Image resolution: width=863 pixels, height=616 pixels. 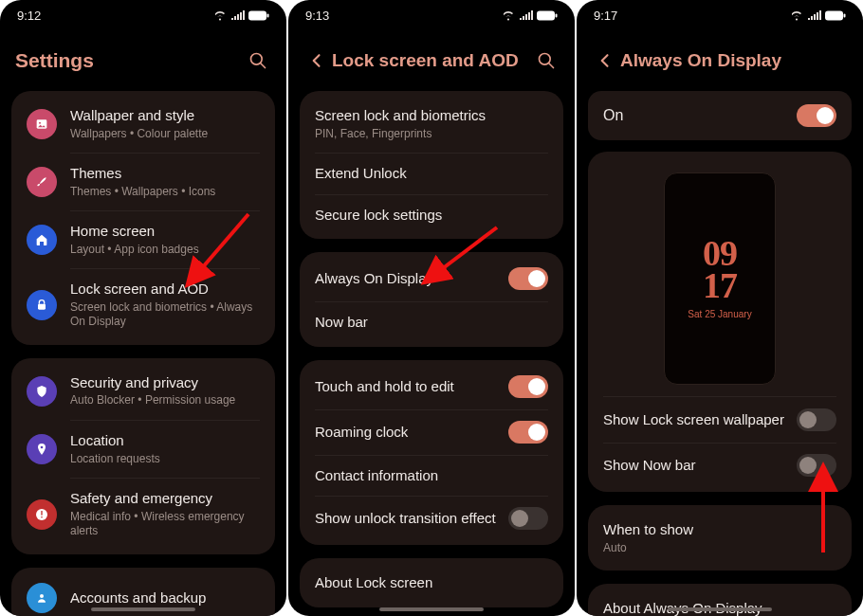 I want to click on row-title: Themes, so click(x=165, y=173).